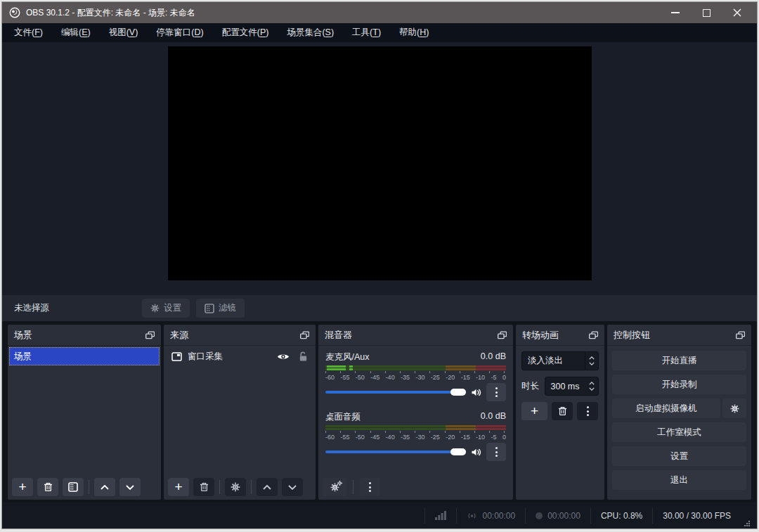  Describe the element at coordinates (414, 32) in the screenshot. I see `menu-item: 帮助(H)` at that location.